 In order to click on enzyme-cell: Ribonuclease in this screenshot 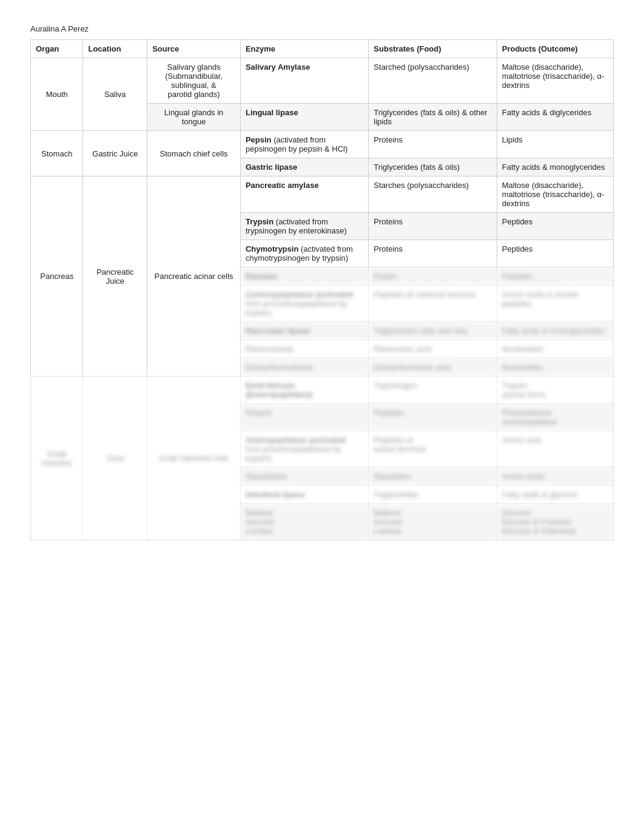, I will do `click(304, 349)`.